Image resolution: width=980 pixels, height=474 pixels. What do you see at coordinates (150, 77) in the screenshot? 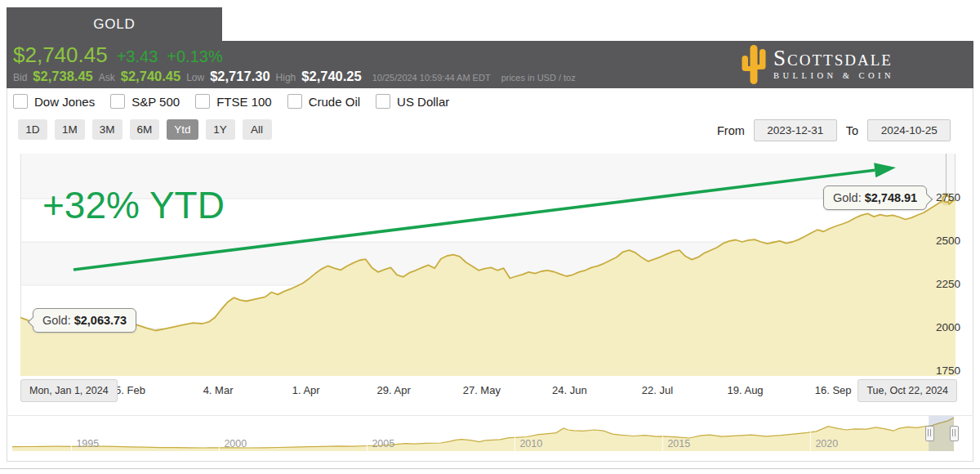
I see `ask-value: $2,740.45` at bounding box center [150, 77].